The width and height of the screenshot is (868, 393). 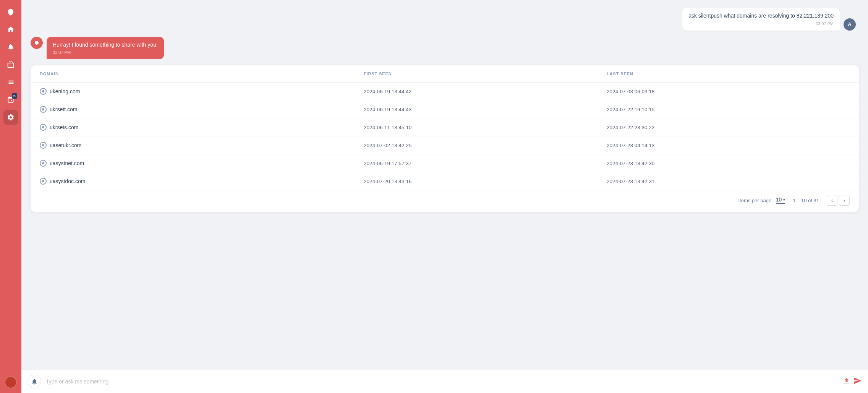 I want to click on pagination-bar: Items per page: 10 ▾ 1 – 10 of 31 ‹ ›, so click(x=445, y=201).